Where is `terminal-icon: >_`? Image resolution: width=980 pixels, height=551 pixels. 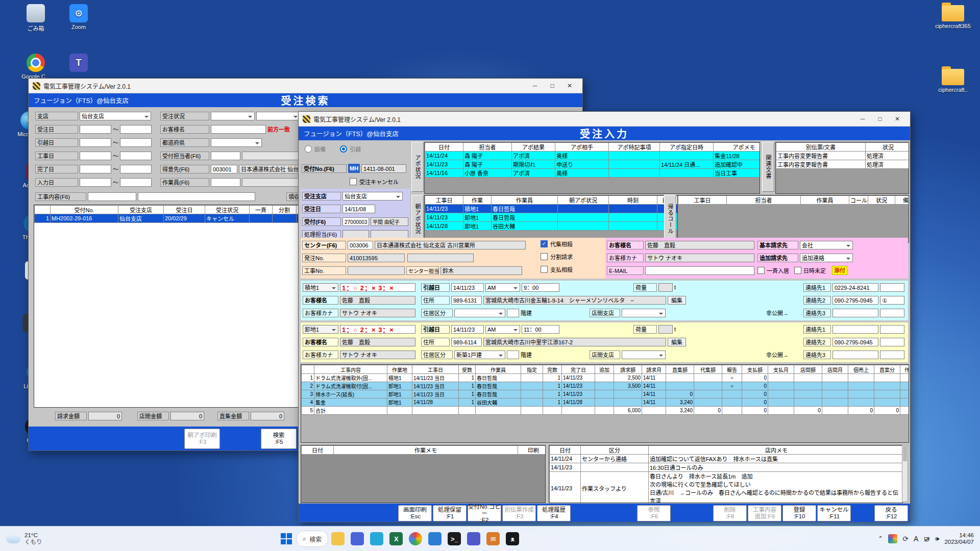
terminal-icon: >_ is located at coordinates (454, 539).